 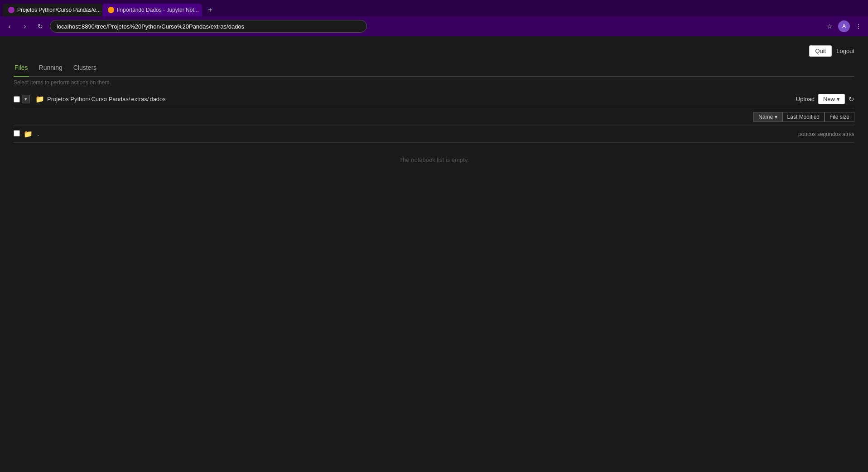 I want to click on tabs-nav: Files Running Clusters, so click(x=434, y=69).